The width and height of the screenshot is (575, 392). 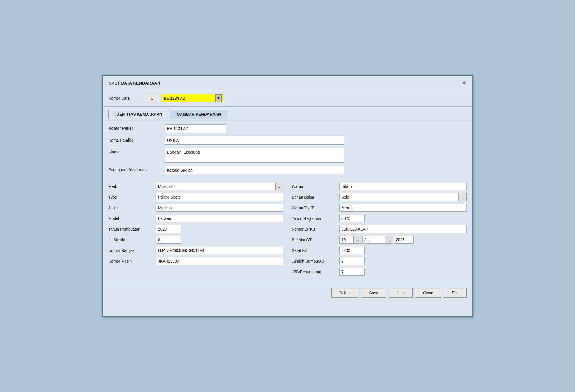 I want to click on berlaku-month-browse-button: ..., so click(x=389, y=240).